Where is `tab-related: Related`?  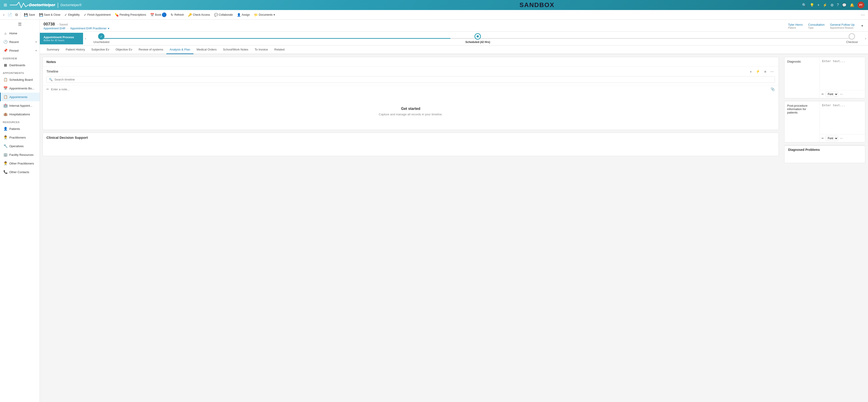
tab-related: Related is located at coordinates (279, 50).